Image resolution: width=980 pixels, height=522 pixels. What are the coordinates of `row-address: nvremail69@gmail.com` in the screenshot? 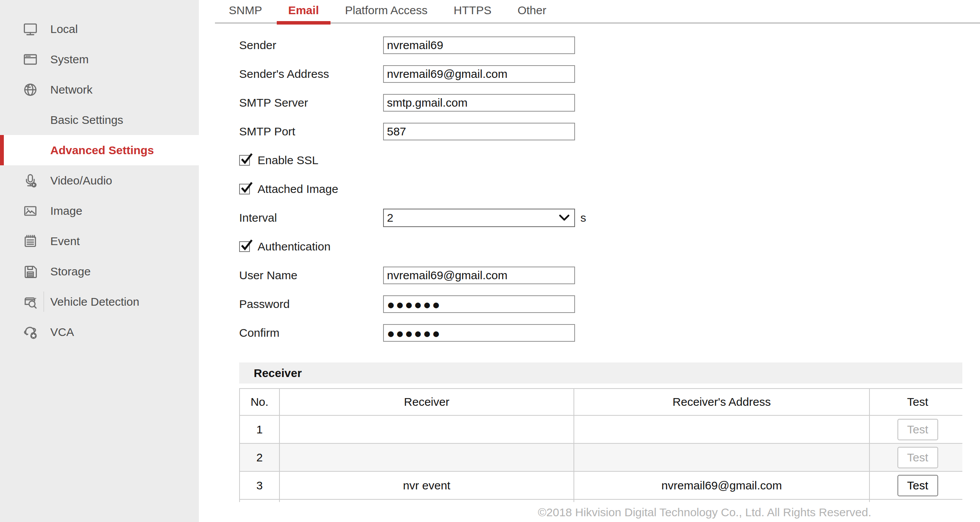 It's located at (722, 486).